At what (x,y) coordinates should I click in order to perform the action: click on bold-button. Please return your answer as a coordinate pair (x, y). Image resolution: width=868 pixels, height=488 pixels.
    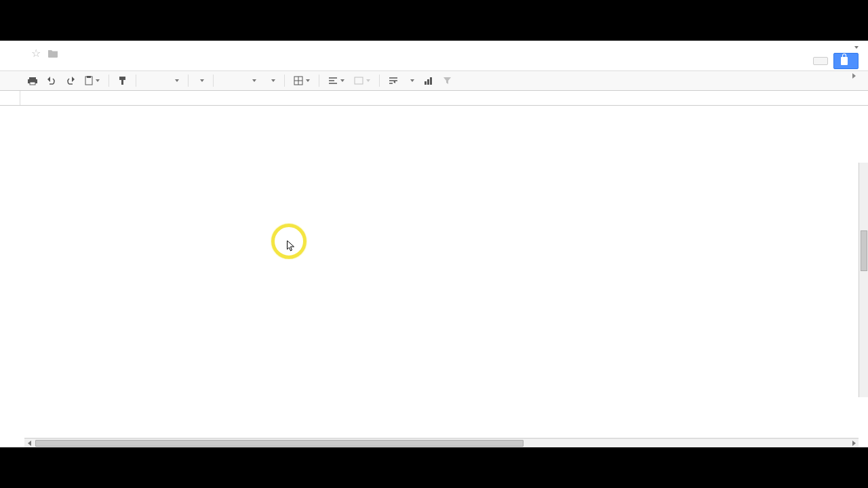
    Looking at the image, I should click on (224, 81).